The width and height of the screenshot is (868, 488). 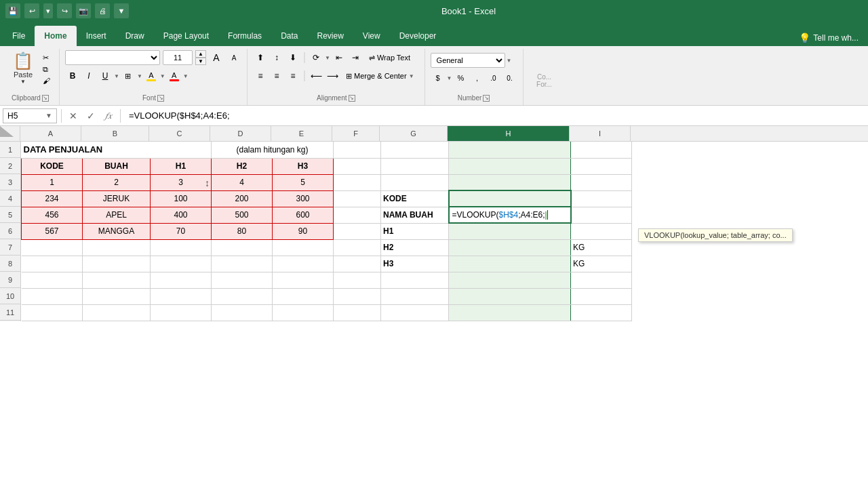 I want to click on row-header-3: 3, so click(x=10, y=182).